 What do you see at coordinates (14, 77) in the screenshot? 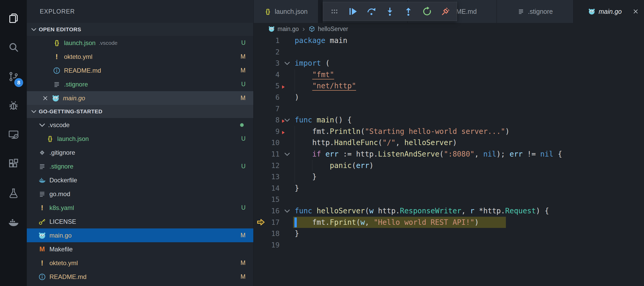
I see `activity-item-source-control: 8` at bounding box center [14, 77].